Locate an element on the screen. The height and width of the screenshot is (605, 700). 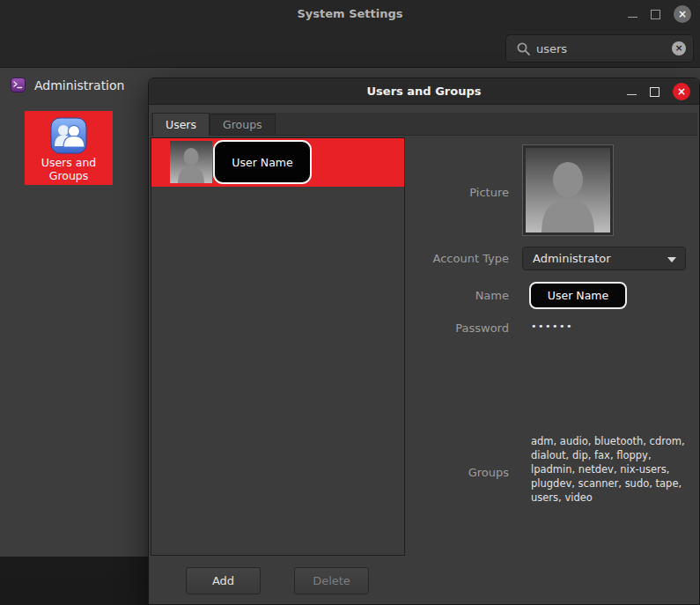
category-header: Administration is located at coordinates (67, 85).